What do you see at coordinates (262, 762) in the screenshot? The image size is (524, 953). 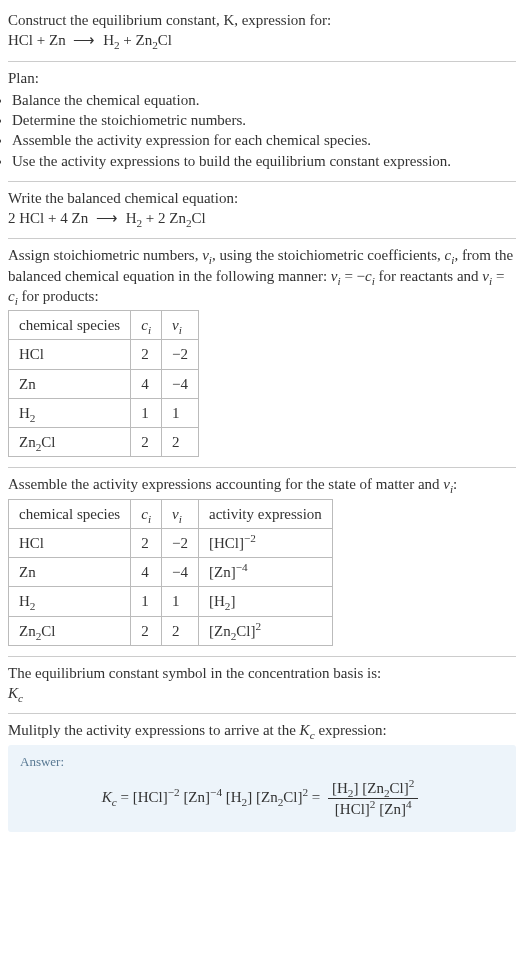 I see `answer-label: Answer:` at bounding box center [262, 762].